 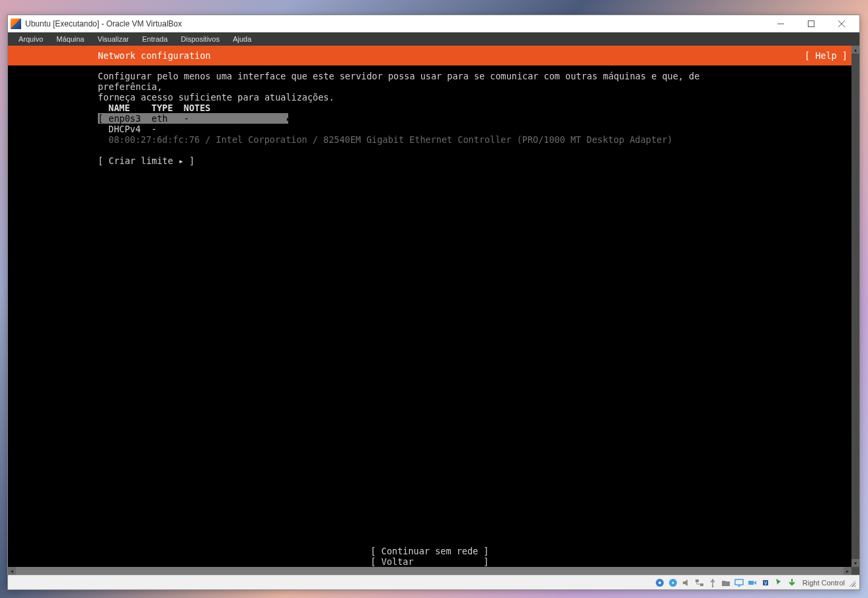 What do you see at coordinates (434, 582) in the screenshot?
I see `statusbar: V Right Control` at bounding box center [434, 582].